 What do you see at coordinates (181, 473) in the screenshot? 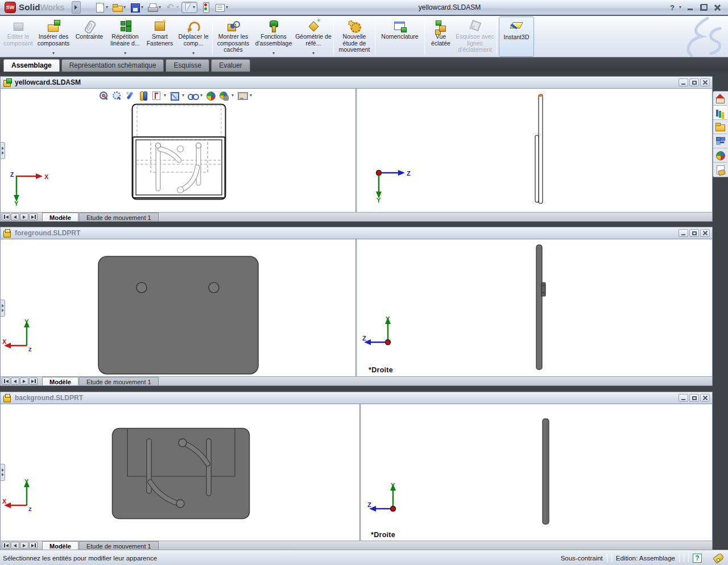
I see `background-front-view-geometry` at bounding box center [181, 473].